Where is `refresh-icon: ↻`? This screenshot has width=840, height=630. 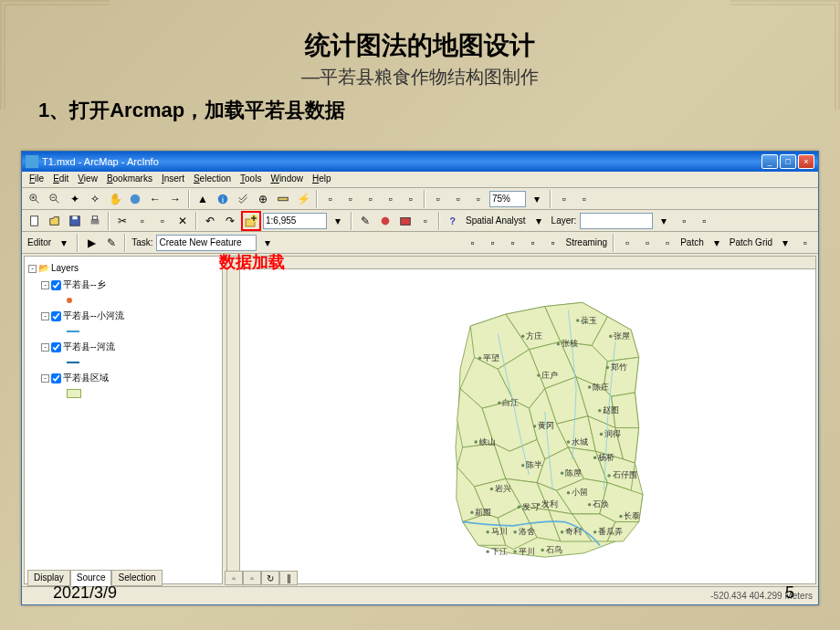 refresh-icon: ↻ is located at coordinates (270, 578).